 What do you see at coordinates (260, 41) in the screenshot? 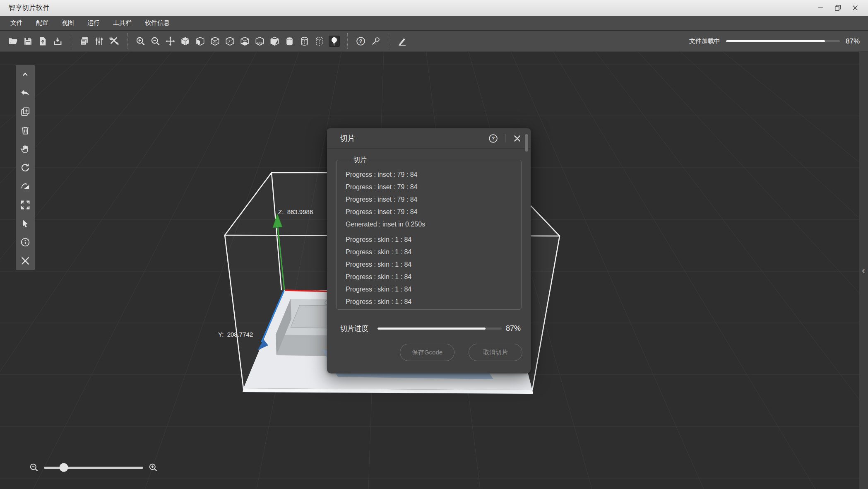
I see `toolbar-view-floor-button` at bounding box center [260, 41].